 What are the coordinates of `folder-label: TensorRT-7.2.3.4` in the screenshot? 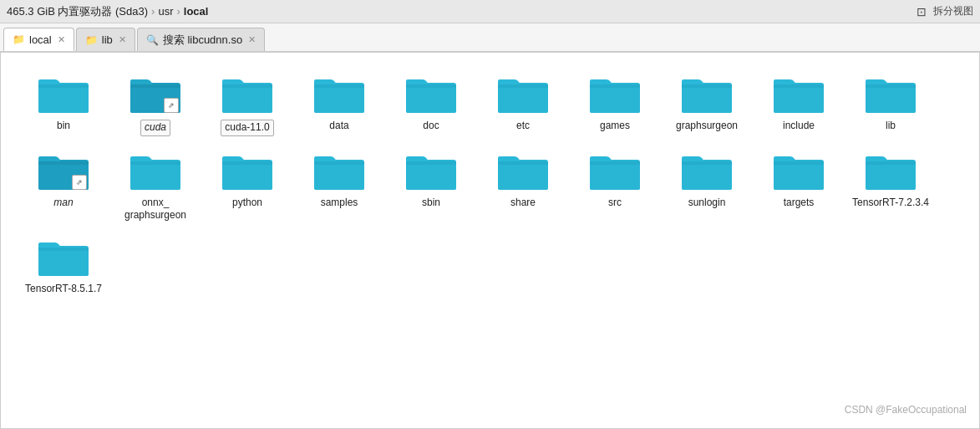 It's located at (891, 203).